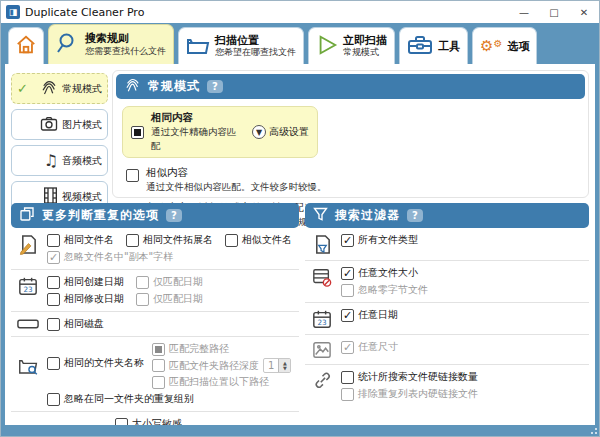 The height and width of the screenshot is (437, 600). I want to click on sidebar-item-regular-mode: ✓ 常规模式, so click(60, 88).